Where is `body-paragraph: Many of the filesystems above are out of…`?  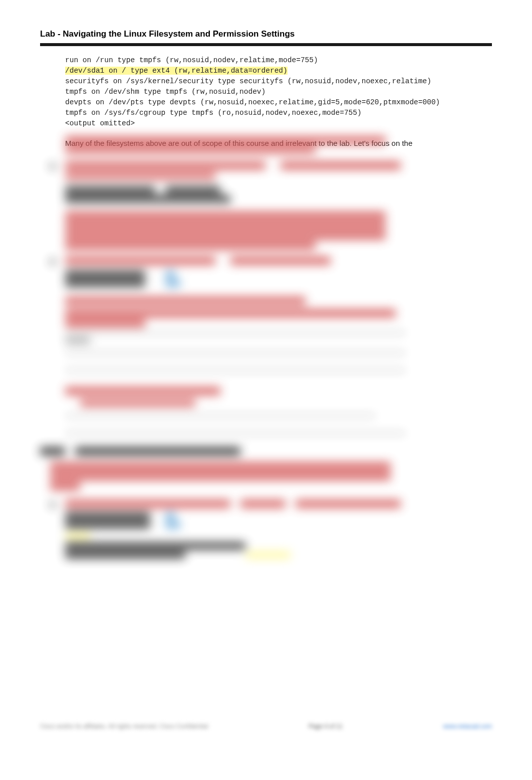 body-paragraph: Many of the filesystems above are out of… is located at coordinates (279, 143).